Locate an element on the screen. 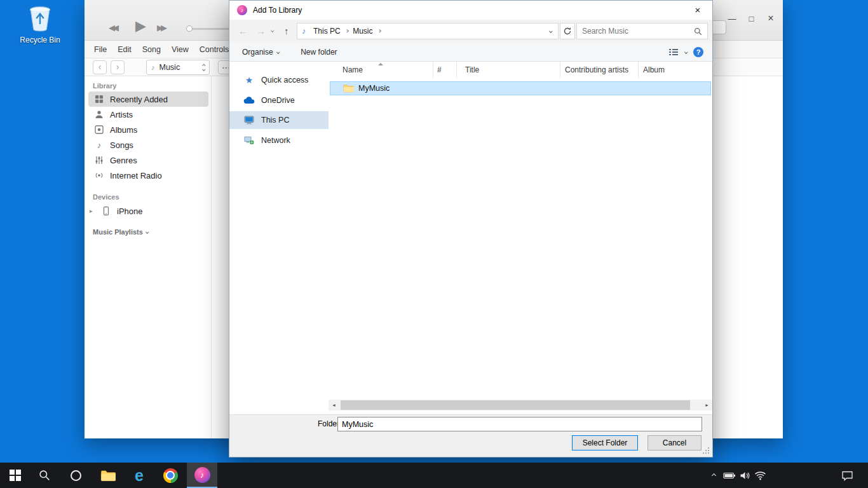 This screenshot has height=488, width=868. disclosure-triangle-icon: ▸ is located at coordinates (93, 211).